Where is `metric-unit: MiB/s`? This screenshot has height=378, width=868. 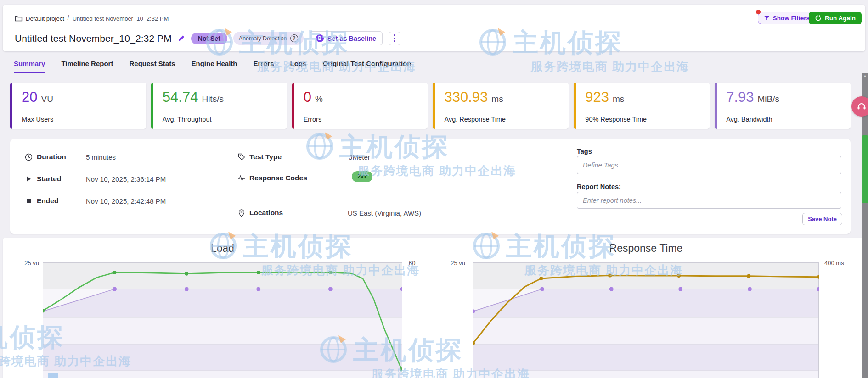 metric-unit: MiB/s is located at coordinates (768, 99).